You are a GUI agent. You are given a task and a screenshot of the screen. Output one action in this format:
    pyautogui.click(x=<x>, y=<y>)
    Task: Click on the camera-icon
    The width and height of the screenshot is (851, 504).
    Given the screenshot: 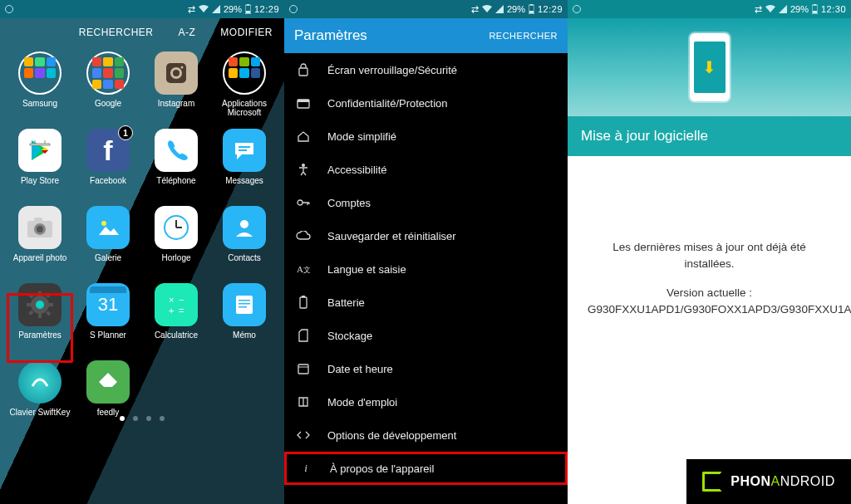 What is the action you would take?
    pyautogui.click(x=40, y=228)
    